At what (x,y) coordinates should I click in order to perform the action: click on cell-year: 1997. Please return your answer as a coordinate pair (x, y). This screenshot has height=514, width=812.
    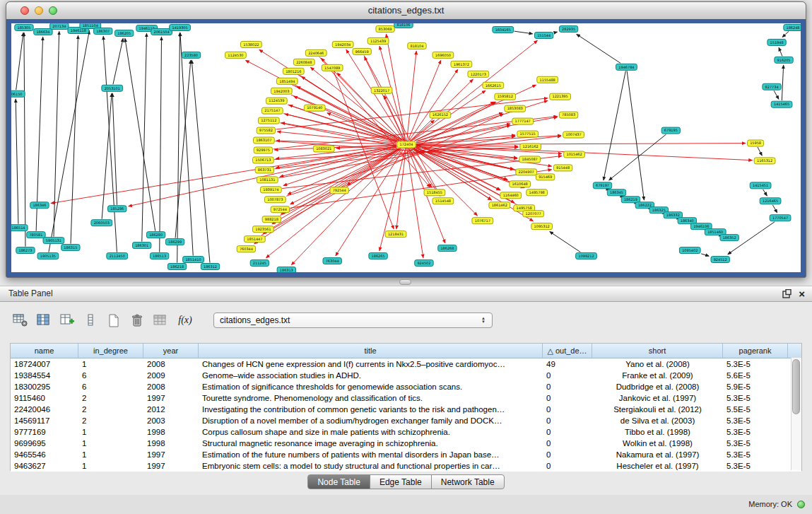
    Looking at the image, I should click on (171, 466).